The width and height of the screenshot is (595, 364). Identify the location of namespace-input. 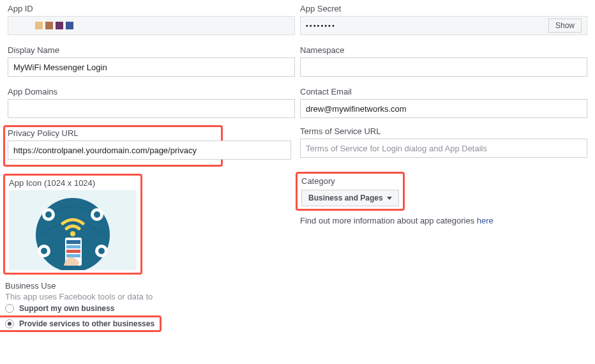
(444, 67).